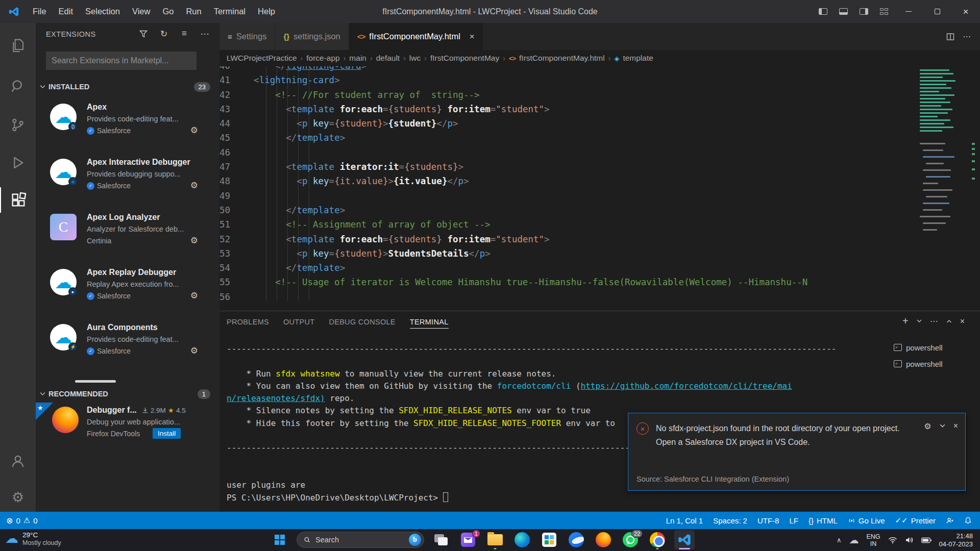 The width and height of the screenshot is (980, 551). I want to click on task-view-button, so click(441, 540).